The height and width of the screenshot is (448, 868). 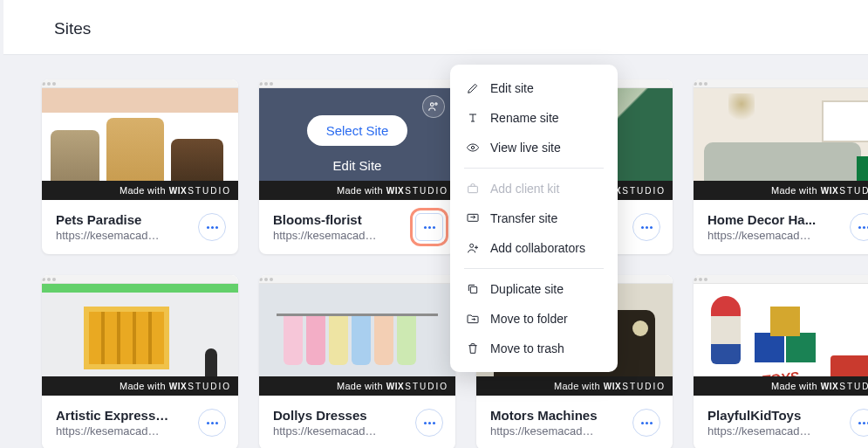 I want to click on site-name: Artistic Express…, so click(x=124, y=416).